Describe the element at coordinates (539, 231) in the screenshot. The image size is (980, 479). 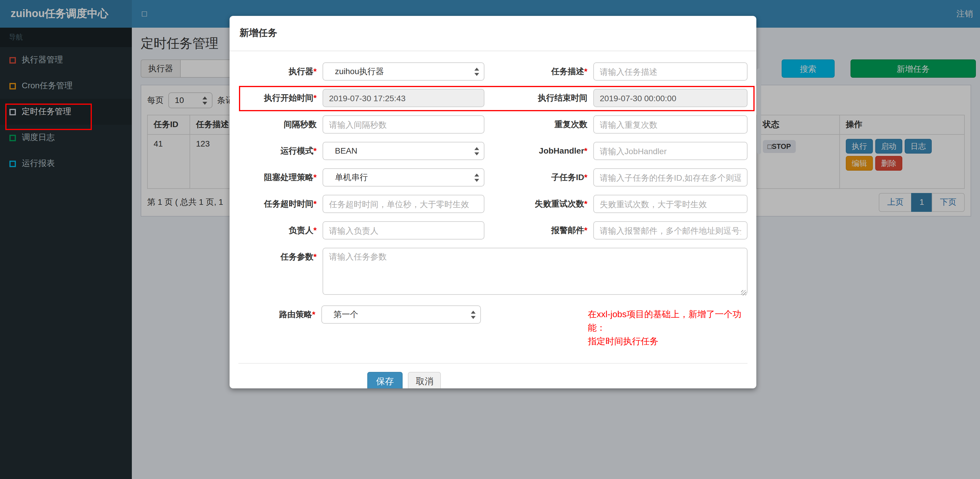
I see `alarm-email-label: 报警邮件*` at that location.